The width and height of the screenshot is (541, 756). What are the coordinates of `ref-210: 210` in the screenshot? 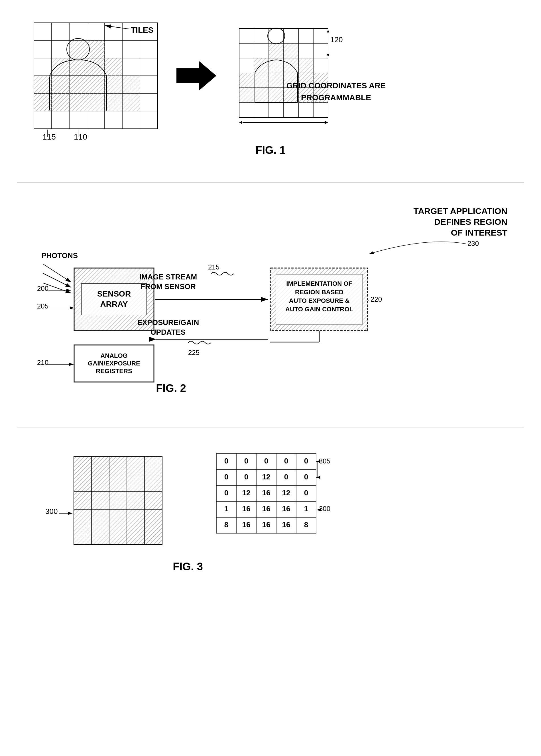 It's located at (43, 362).